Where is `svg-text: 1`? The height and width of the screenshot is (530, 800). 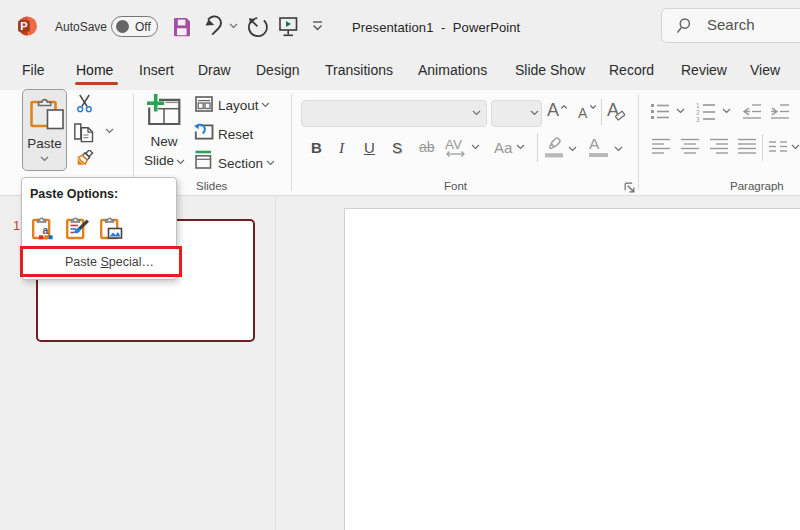 svg-text: 1 is located at coordinates (698, 106).